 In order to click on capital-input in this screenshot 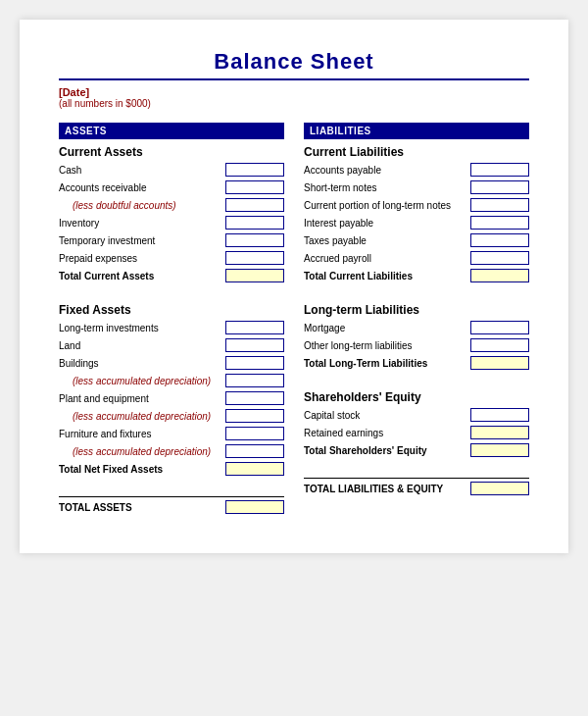, I will do `click(500, 415)`.